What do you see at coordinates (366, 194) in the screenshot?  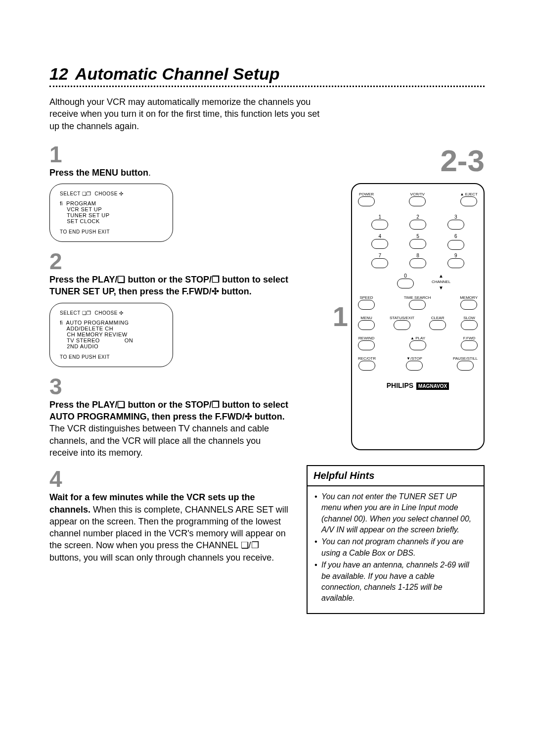 I see `remote-label-power: POWER` at bounding box center [366, 194].